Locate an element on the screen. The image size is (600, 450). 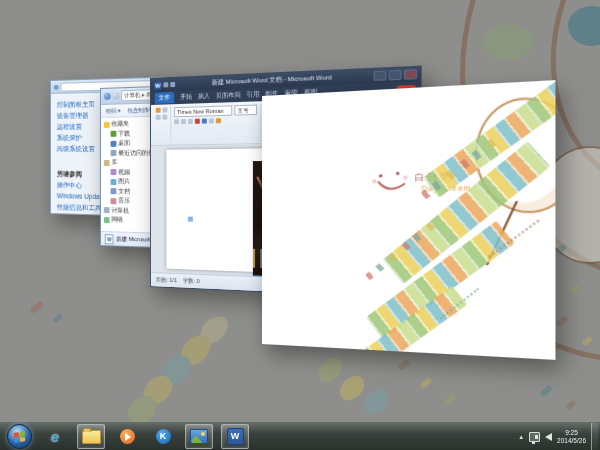
folder-icon is located at coordinates (92, 437).